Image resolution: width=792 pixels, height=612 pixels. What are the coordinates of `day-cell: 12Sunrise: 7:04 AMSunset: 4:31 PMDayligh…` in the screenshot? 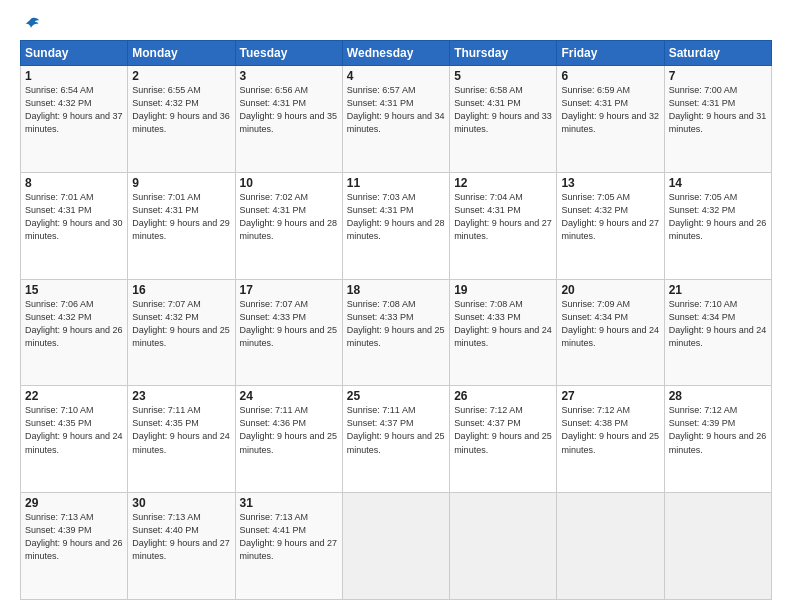 It's located at (504, 226).